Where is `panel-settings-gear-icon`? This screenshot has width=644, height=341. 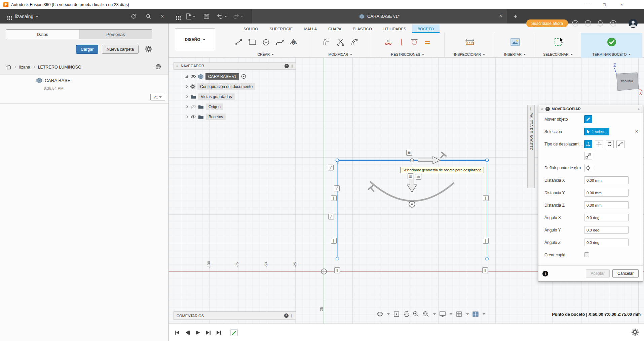 panel-settings-gear-icon is located at coordinates (149, 49).